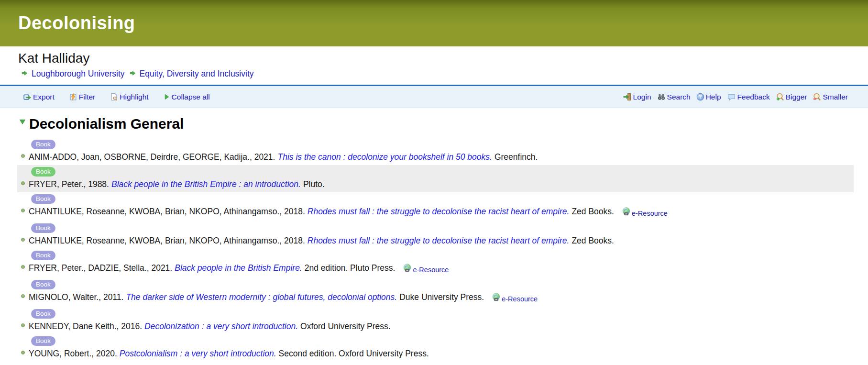 This screenshot has width=868, height=365. What do you see at coordinates (516, 157) in the screenshot?
I see `item-publisher: Greenfinch.` at bounding box center [516, 157].